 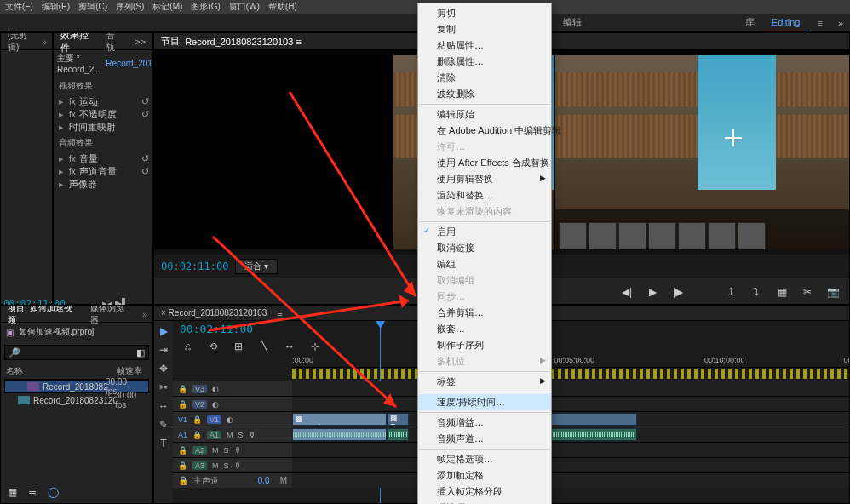 What do you see at coordinates (749, 22) in the screenshot?
I see `workspace-library: 库` at bounding box center [749, 22].